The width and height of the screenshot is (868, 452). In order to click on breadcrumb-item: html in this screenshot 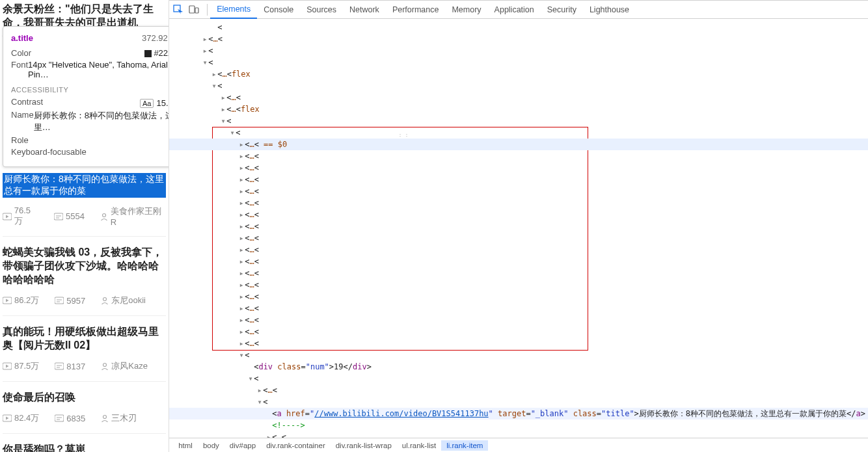, I will do `click(185, 445)`.